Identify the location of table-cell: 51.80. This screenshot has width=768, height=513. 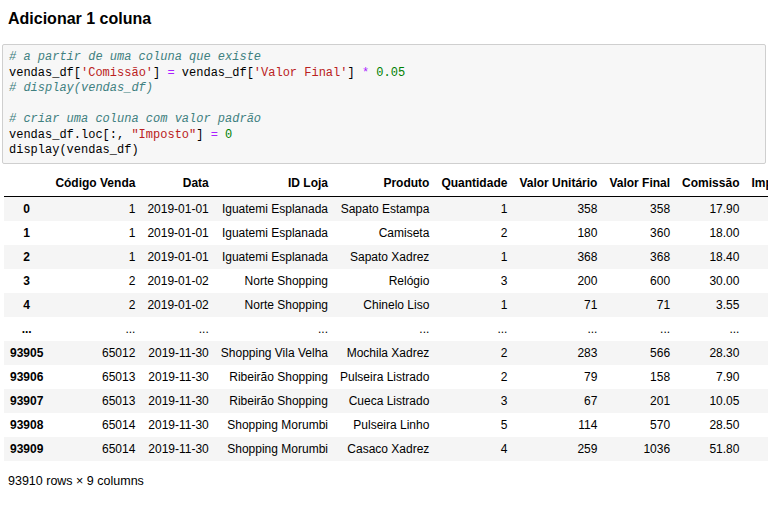
(710, 449).